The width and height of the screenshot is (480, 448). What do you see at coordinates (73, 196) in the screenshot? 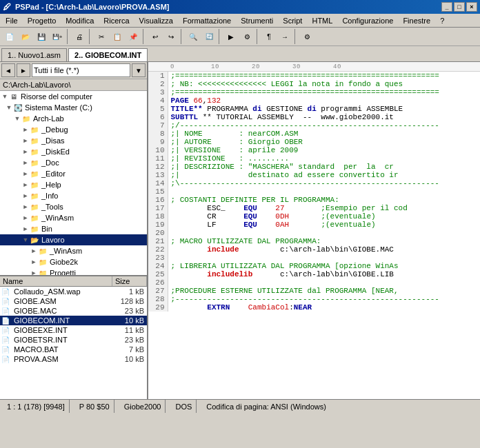
I see `tree-item-info: ► 📁 _Info` at bounding box center [73, 196].